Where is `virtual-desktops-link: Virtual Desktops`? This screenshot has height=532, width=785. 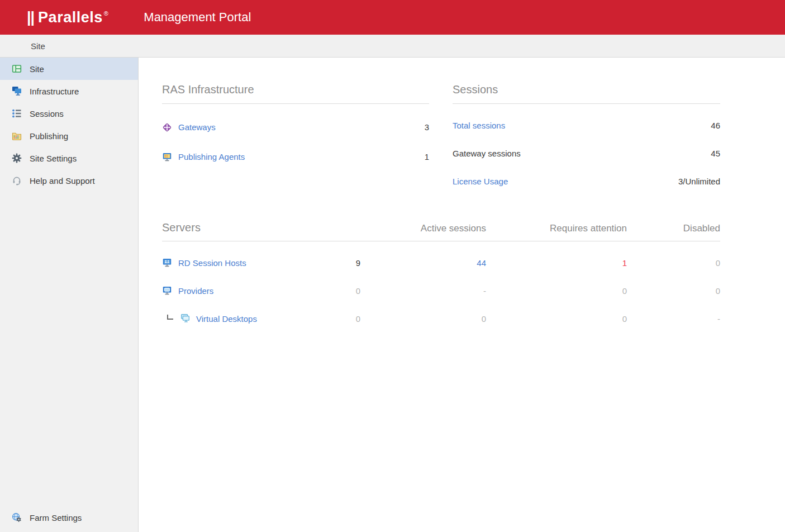 virtual-desktops-link: Virtual Desktops is located at coordinates (227, 319).